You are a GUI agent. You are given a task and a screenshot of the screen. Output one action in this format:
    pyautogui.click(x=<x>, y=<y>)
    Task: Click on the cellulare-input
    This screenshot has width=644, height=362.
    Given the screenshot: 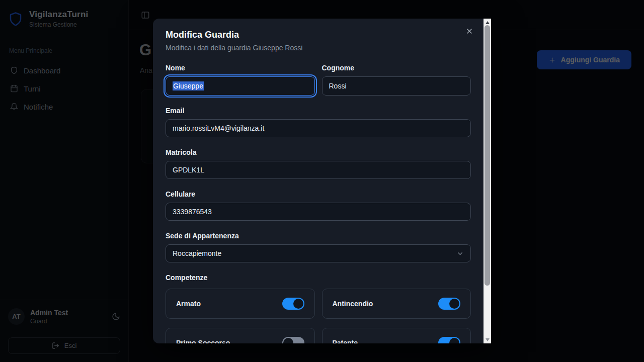 What is the action you would take?
    pyautogui.click(x=318, y=212)
    